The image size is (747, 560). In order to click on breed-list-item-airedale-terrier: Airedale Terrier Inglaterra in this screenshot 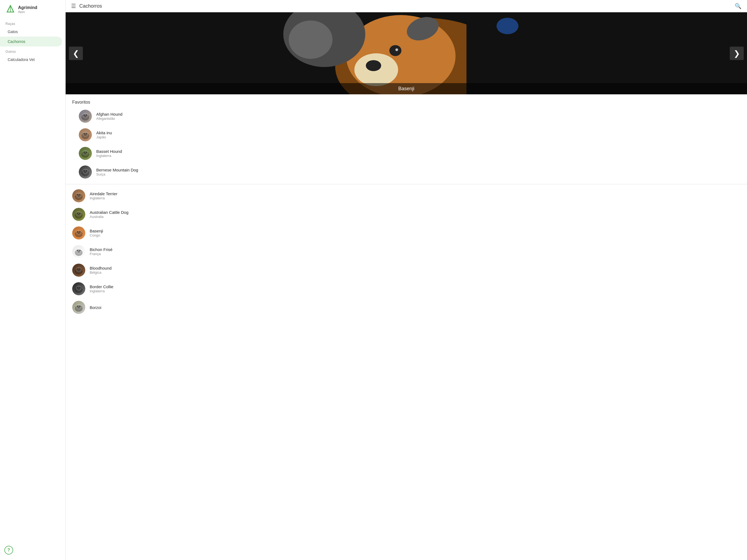, I will do `click(406, 196)`.